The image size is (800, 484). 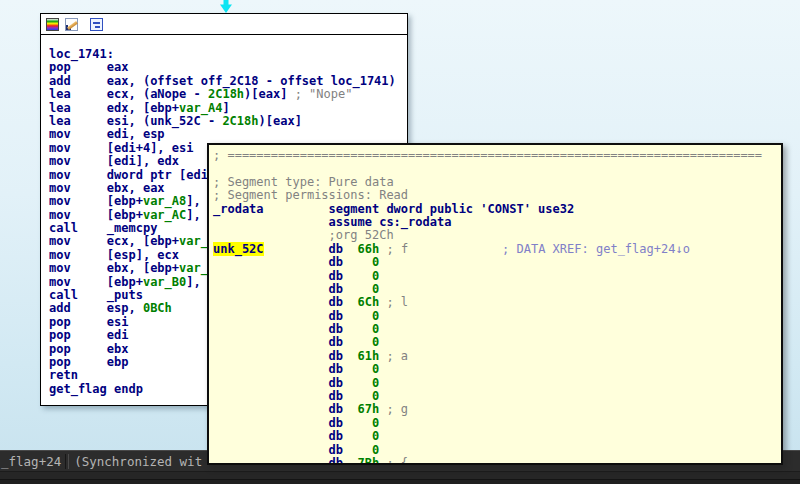 What do you see at coordinates (228, 108) in the screenshot?
I see `code-line: lea edx, [ebp+var_A4]` at bounding box center [228, 108].